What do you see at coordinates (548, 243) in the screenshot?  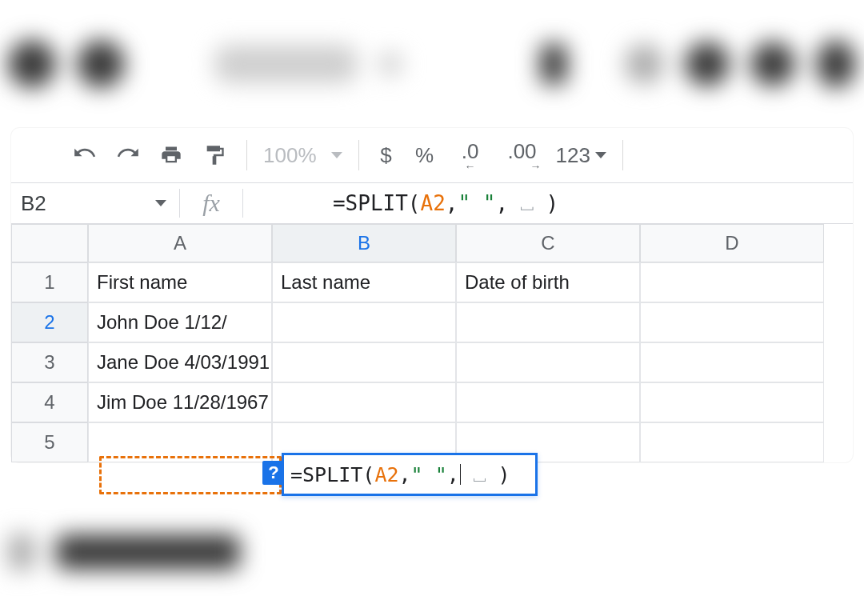 I see `column-header: C` at bounding box center [548, 243].